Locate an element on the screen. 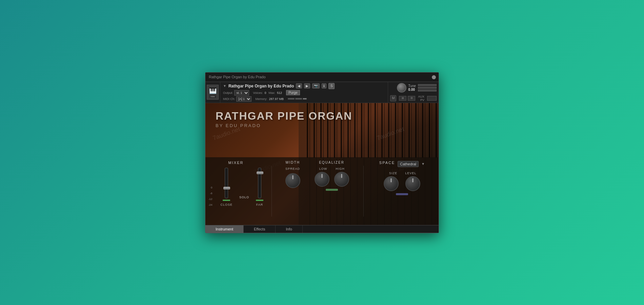  eq-section: WIDTH SPREAD EQUALIZER LOW HI is located at coordinates (318, 176).